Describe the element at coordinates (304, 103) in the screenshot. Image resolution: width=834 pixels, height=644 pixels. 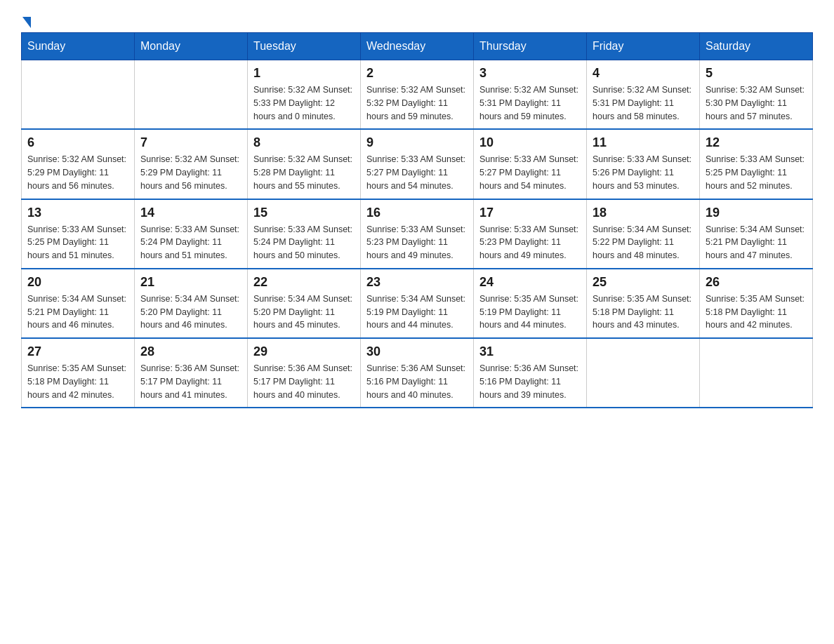
I see `day-info: Sunrise: 5:32 AM Sunset: 5:33 PM Dayligh…` at that location.